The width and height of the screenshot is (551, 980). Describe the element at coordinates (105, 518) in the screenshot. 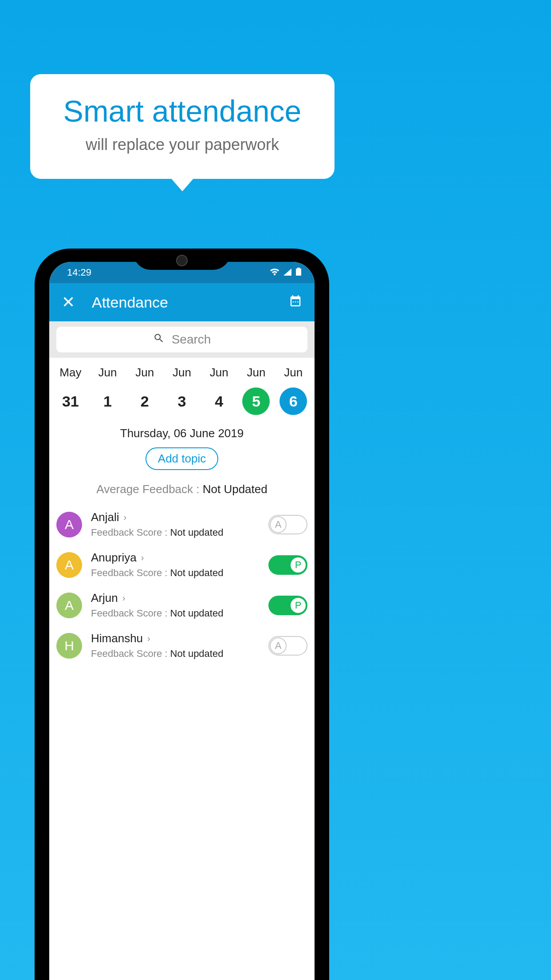

I see `student-name: Anjali` at that location.